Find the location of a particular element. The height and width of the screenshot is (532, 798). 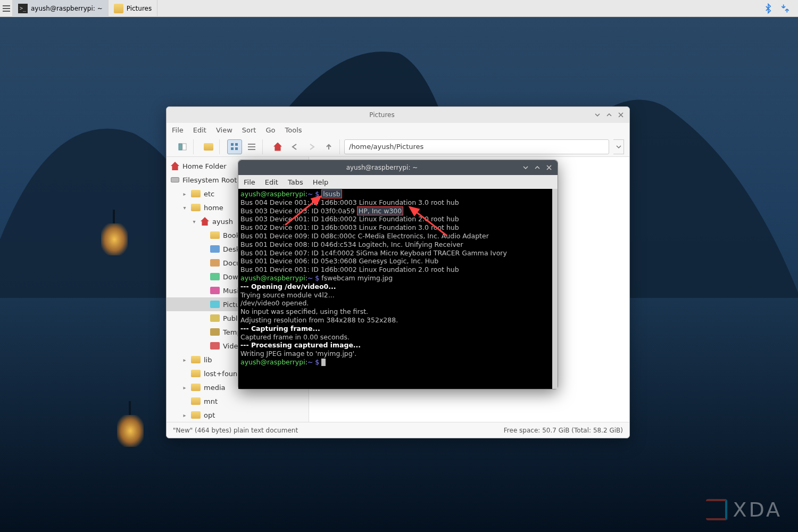

term-close-button is located at coordinates (549, 168).